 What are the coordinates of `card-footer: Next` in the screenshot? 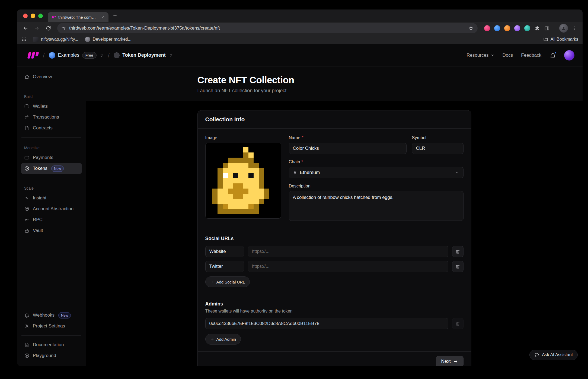 It's located at (334, 359).